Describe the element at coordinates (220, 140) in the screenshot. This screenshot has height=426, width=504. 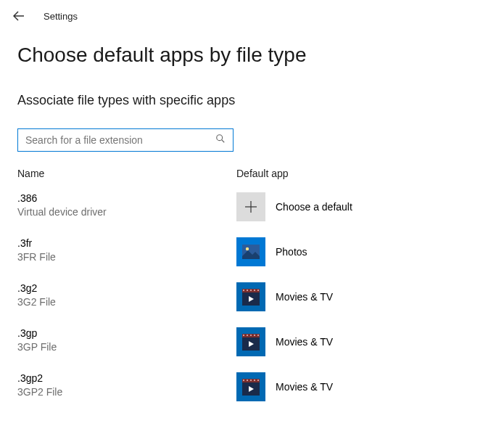
I see `search-icon` at that location.